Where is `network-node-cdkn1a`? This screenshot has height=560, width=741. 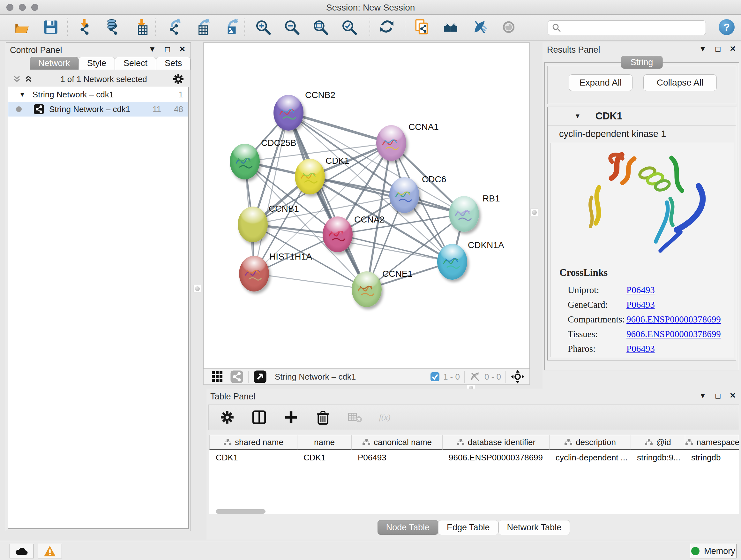 network-node-cdkn1a is located at coordinates (452, 262).